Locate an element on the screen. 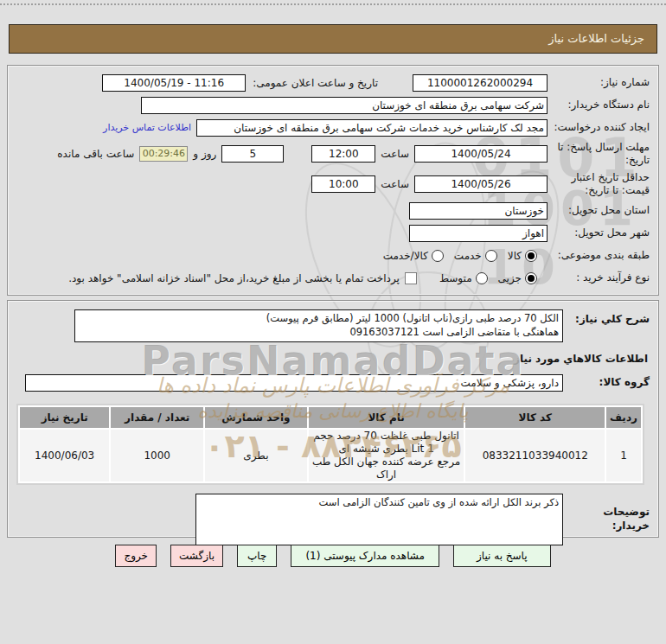 This screenshot has width=666, height=644. radio-service-label: خدمت is located at coordinates (468, 256).